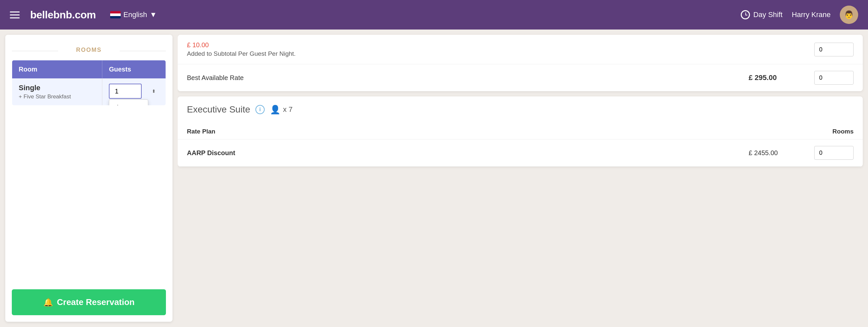  I want to click on aarp-label: AARP Discount, so click(468, 153).